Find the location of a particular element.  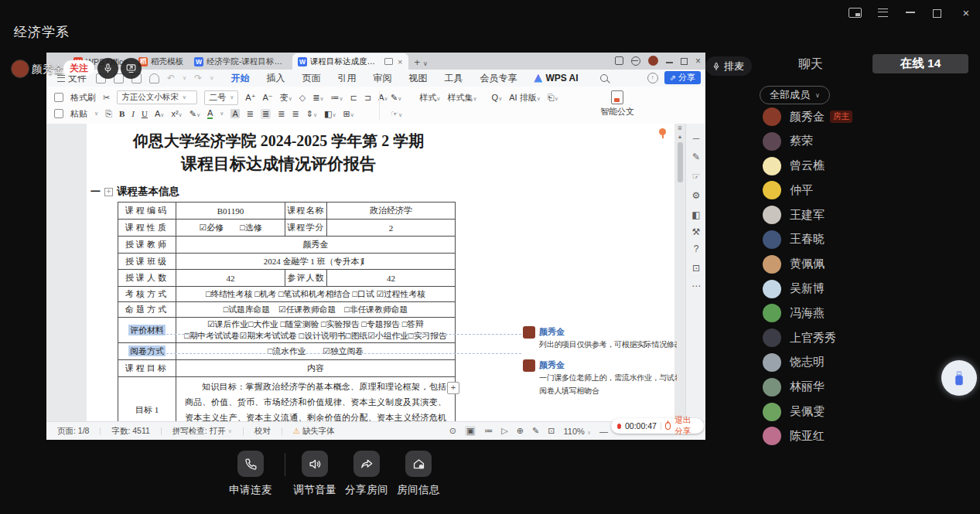

char-scale-icon: A∨ is located at coordinates (383, 97).